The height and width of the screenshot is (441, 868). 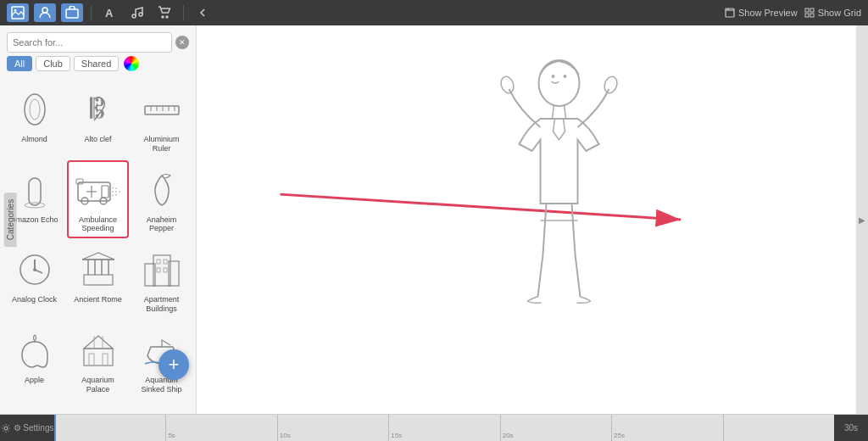 What do you see at coordinates (174, 365) in the screenshot?
I see `add-content-button: +` at bounding box center [174, 365].